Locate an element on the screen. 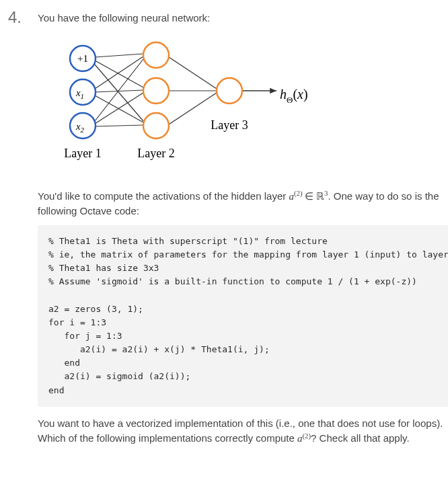  h-theta-label: hΘ(x) is located at coordinates (294, 95).